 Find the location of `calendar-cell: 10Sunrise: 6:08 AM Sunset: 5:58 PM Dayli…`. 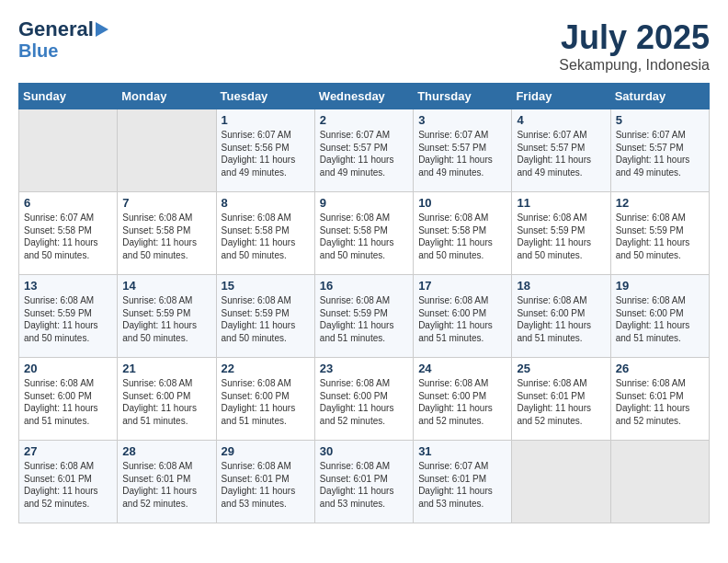

calendar-cell: 10Sunrise: 6:08 AM Sunset: 5:58 PM Dayli… is located at coordinates (463, 234).